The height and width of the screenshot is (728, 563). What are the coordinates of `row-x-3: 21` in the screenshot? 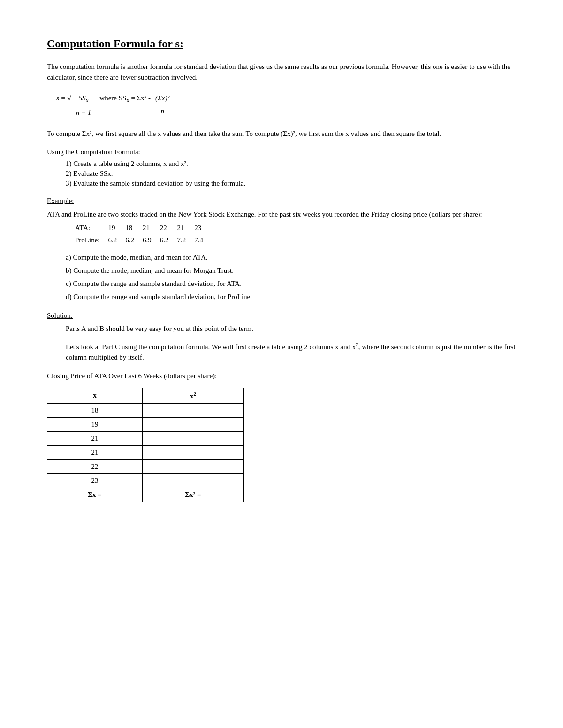 It's located at (95, 438).